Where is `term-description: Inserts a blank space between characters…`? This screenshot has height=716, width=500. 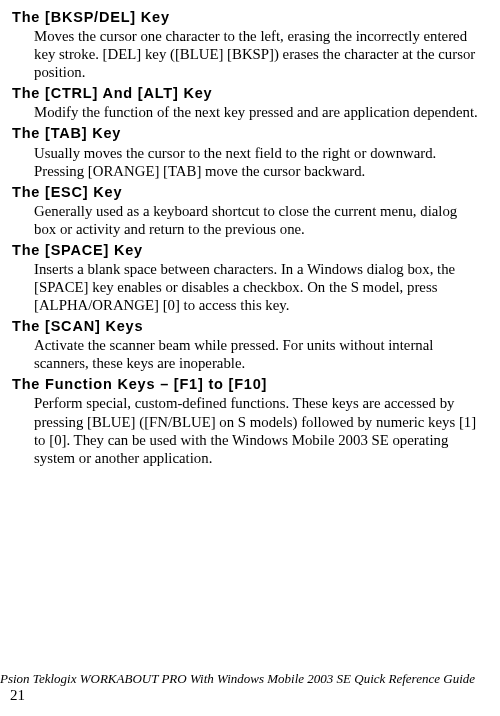
term-description: Inserts a blank space between characters… is located at coordinates (258, 287).